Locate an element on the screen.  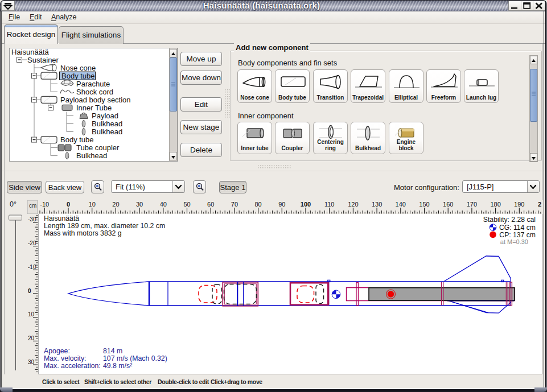
svg-text: Mass with motors 3832 g is located at coordinates (83, 233).